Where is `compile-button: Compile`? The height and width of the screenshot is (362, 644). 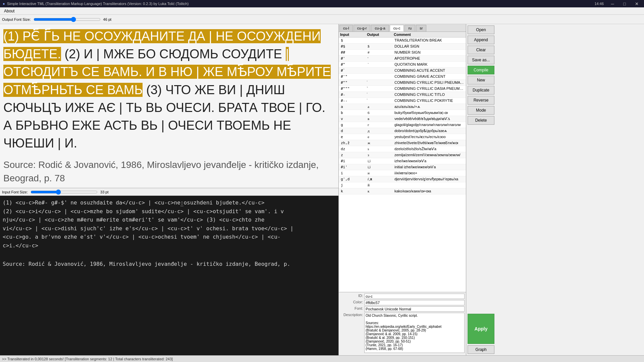
compile-button: Compile is located at coordinates (481, 70).